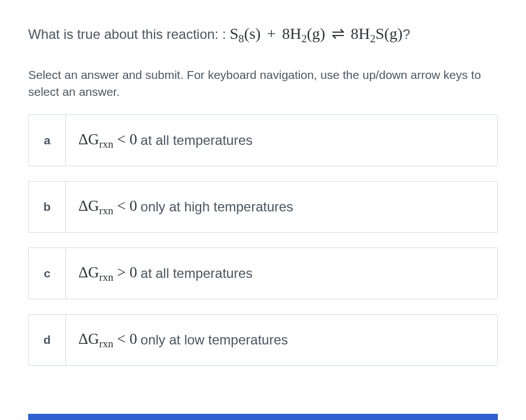 The width and height of the screenshot is (526, 420). I want to click on product-tail: S(g), so click(389, 34).